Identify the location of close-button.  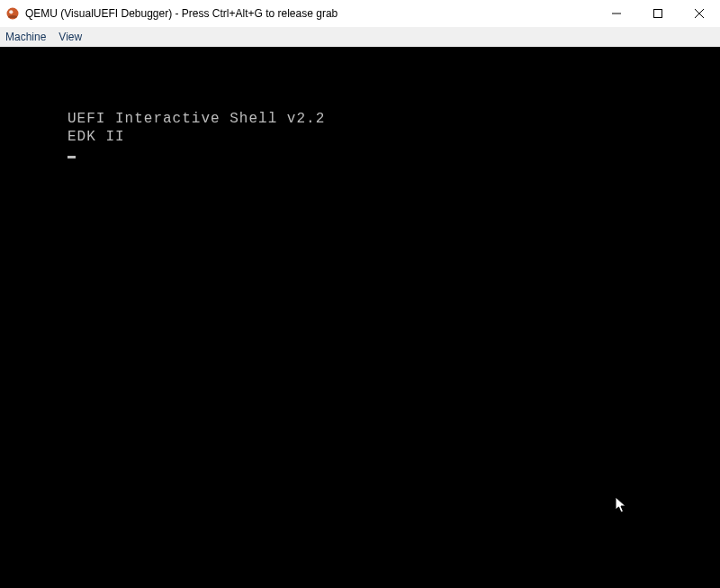
(699, 14).